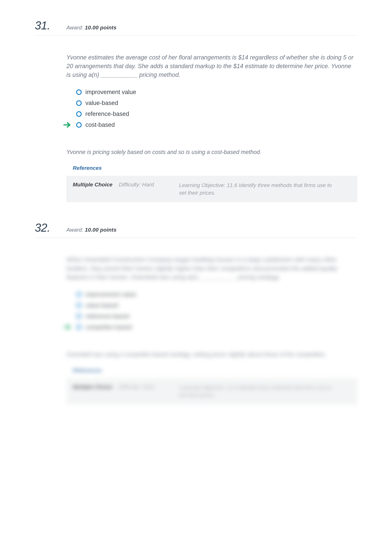  Describe the element at coordinates (212, 268) in the screenshot. I see `question-stem: When Greenbelt Construction Company bega…` at that location.